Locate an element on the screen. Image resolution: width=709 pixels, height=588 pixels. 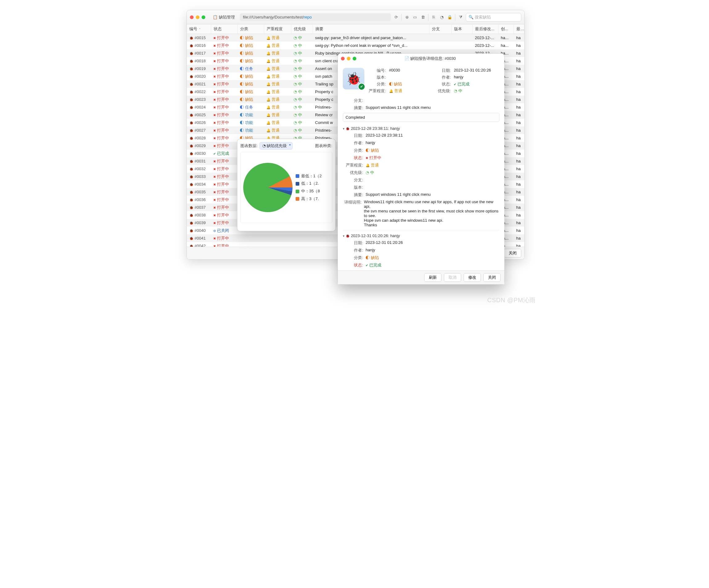
cell-id: #0036 is located at coordinates (199, 200).